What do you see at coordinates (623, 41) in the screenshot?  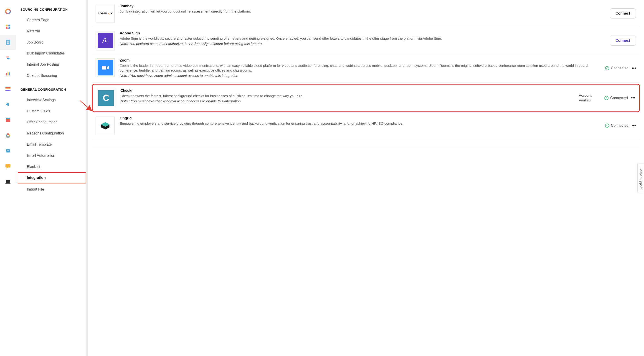 I see `connect-button-adobe-sign: Connect` at bounding box center [623, 41].